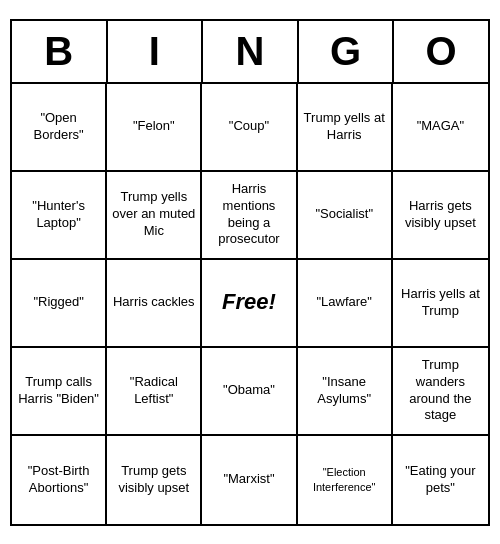  I want to click on bingo-cell: "Socialist", so click(346, 216).